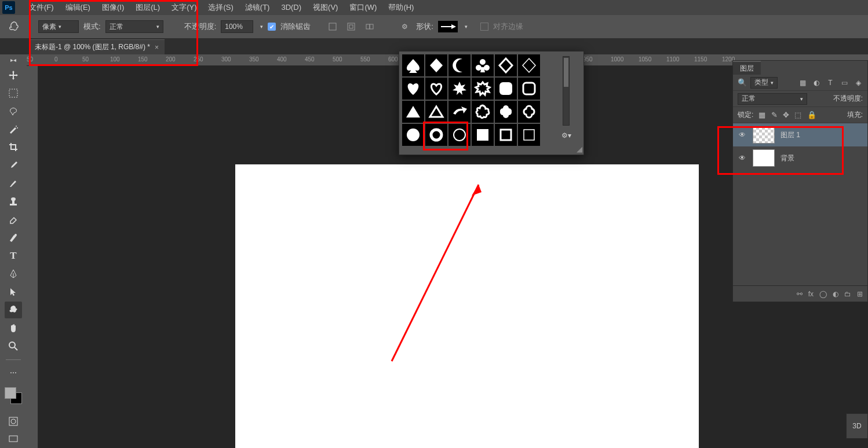 This screenshot has height=448, width=868. Describe the element at coordinates (13, 292) in the screenshot. I see `path-select-tool` at that location.